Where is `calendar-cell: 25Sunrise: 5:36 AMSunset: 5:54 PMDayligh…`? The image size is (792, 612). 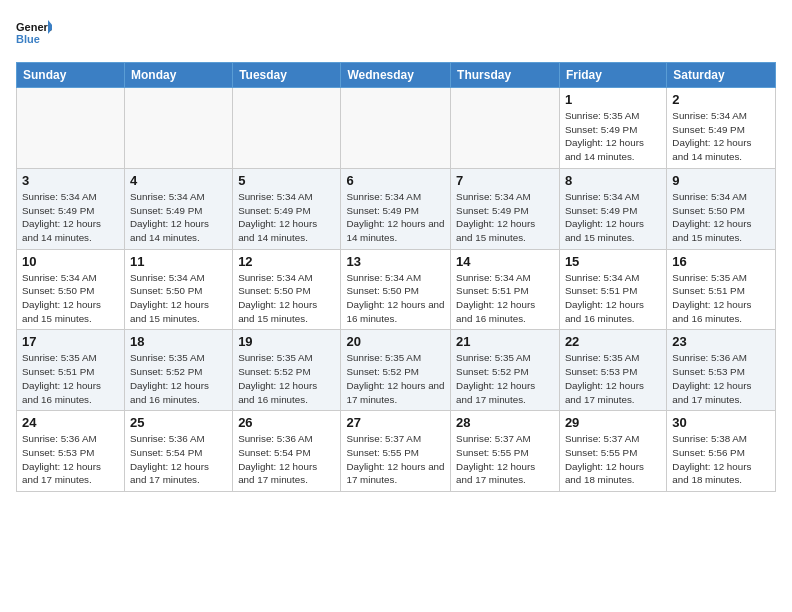 calendar-cell: 25Sunrise: 5:36 AMSunset: 5:54 PMDayligh… is located at coordinates (179, 452).